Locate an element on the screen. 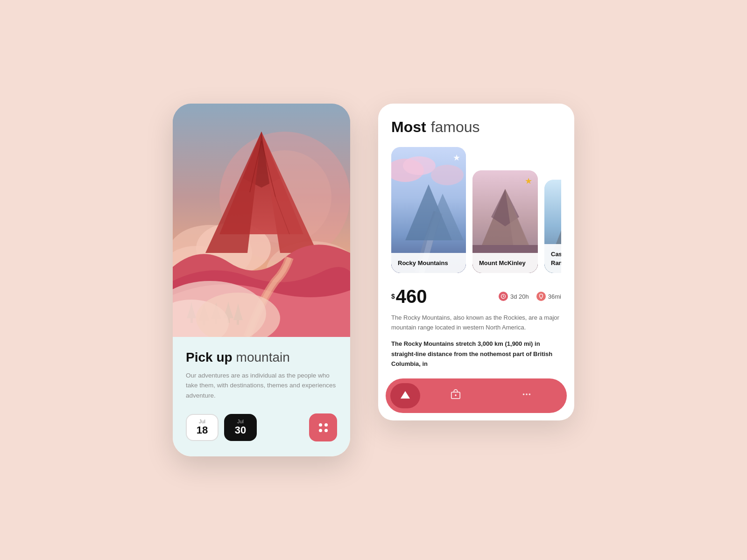  mountain-icon is located at coordinates (405, 396).